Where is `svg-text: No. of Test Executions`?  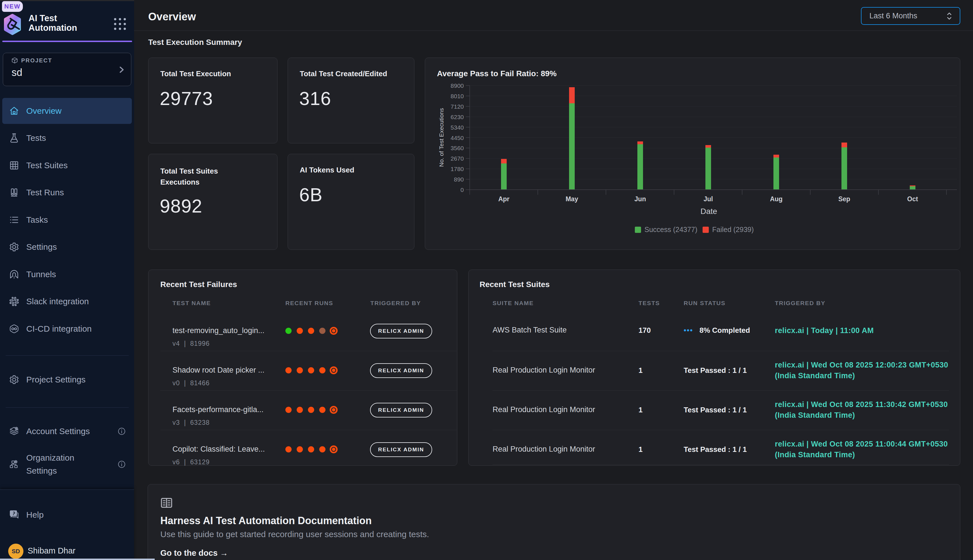
svg-text: No. of Test Executions is located at coordinates (442, 138).